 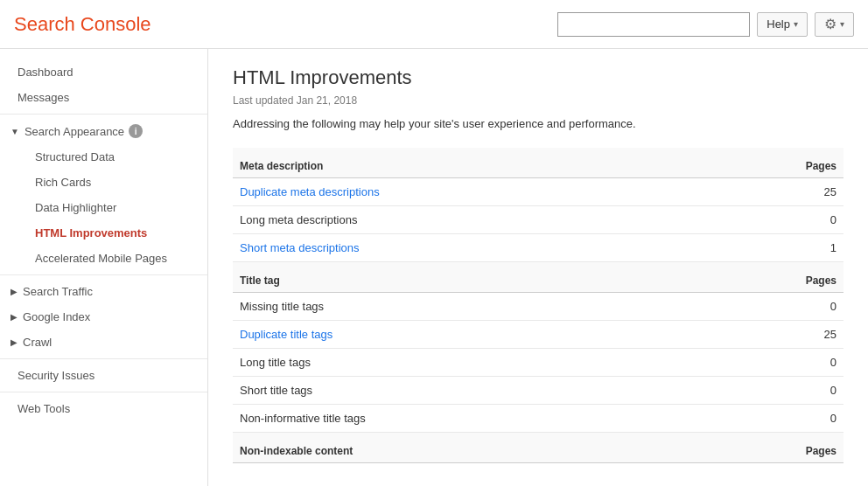 What do you see at coordinates (103, 316) in the screenshot?
I see `sidebar-section-google-index: ▶ Google Index` at bounding box center [103, 316].